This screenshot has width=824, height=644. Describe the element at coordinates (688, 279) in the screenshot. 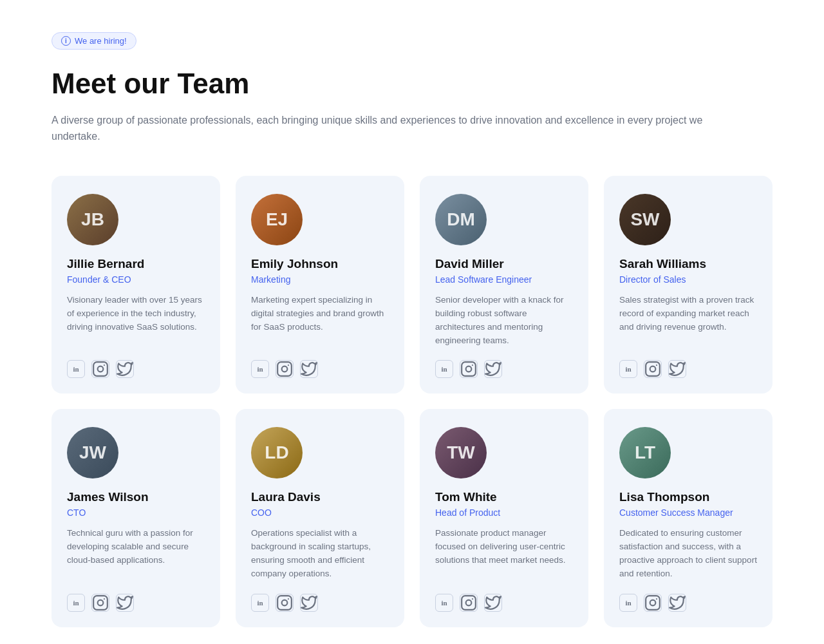

I see `member-role: Director of Sales` at that location.